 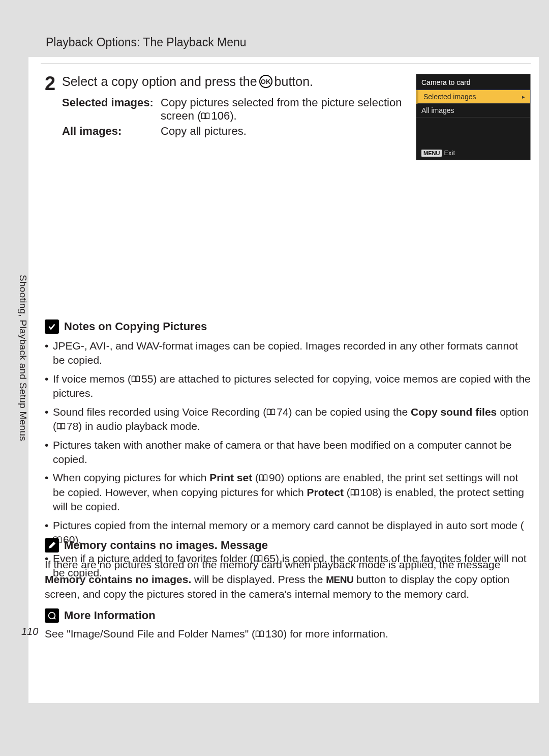 I want to click on page-ref-icon: 55, so click(x=142, y=379).